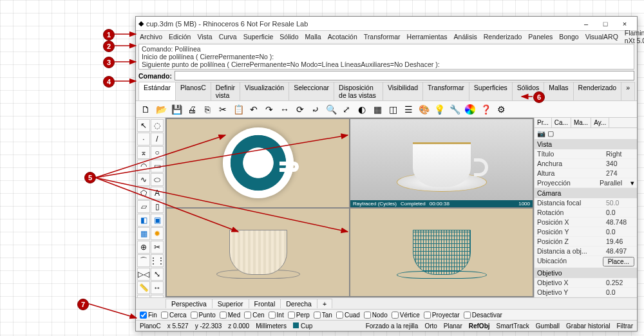 The height and width of the screenshot is (336, 644). Describe the element at coordinates (625, 24) in the screenshot. I see `close-button: ×` at that location.